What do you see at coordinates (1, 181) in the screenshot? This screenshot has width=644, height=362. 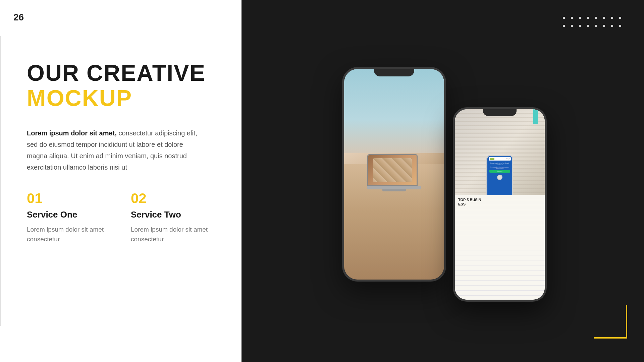 I see `vertical-divider` at bounding box center [1, 181].